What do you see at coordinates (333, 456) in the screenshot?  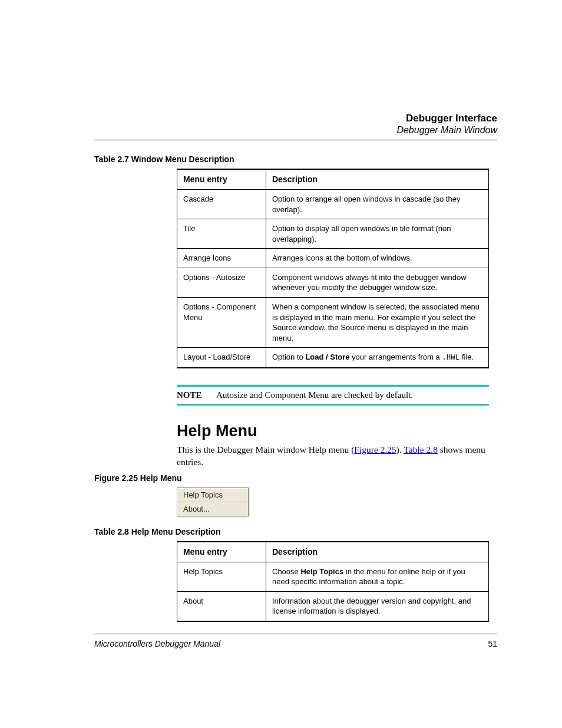 I see `help-menu-intro: This is the Debugger Main window Help me…` at bounding box center [333, 456].